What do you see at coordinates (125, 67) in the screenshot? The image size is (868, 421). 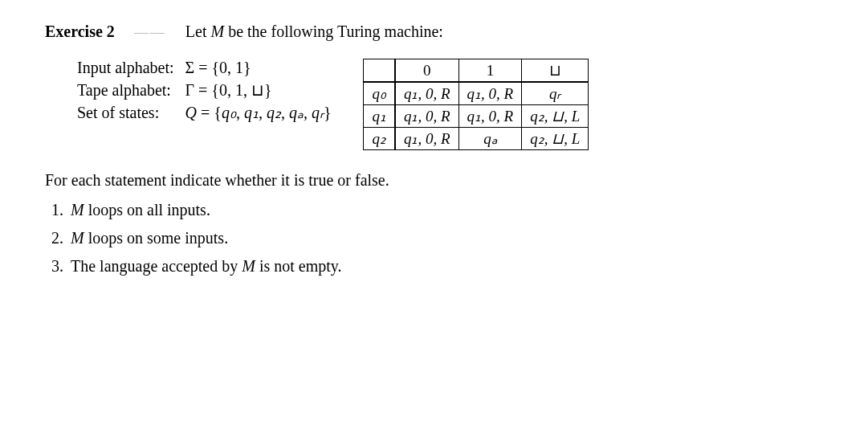 I see `input-alphabet-label: Input alphabet:` at bounding box center [125, 67].